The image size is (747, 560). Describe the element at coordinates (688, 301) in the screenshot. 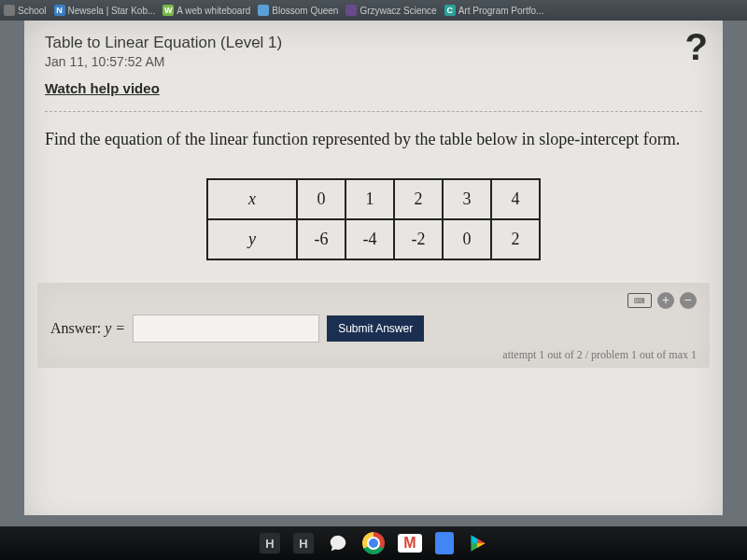

I see `minus-button: −` at that location.